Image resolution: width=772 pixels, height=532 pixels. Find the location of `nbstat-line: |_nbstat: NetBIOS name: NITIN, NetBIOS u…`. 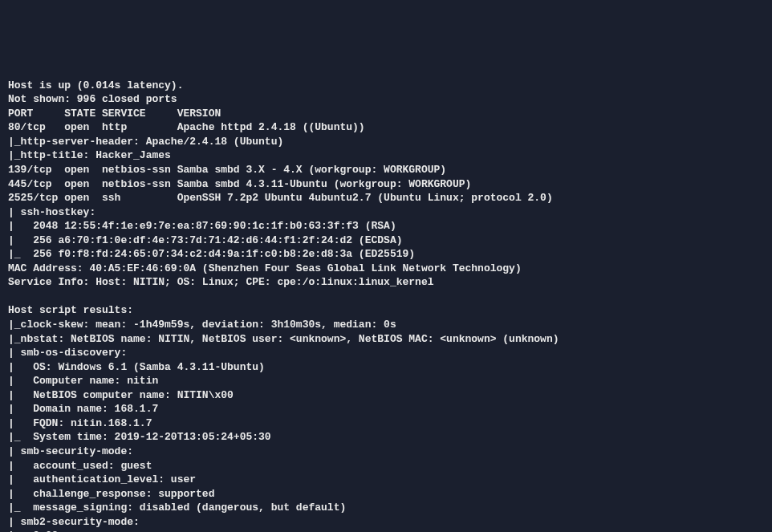

nbstat-line: |_nbstat: NetBIOS name: NITIN, NetBIOS u… is located at coordinates (284, 339).